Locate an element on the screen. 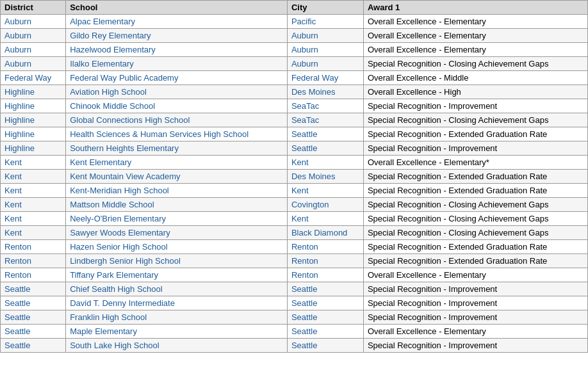 This screenshot has width=588, height=386. school-cell: Chief Sealth High School is located at coordinates (177, 289).